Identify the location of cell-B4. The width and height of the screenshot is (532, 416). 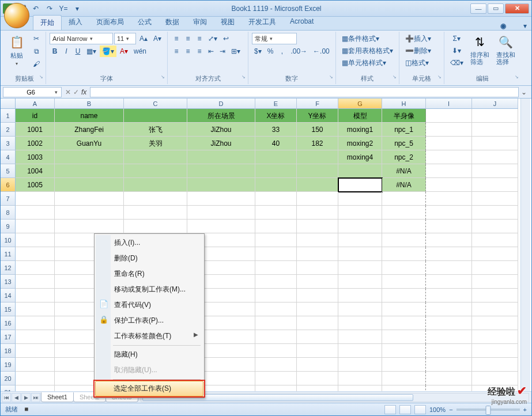
(89, 157).